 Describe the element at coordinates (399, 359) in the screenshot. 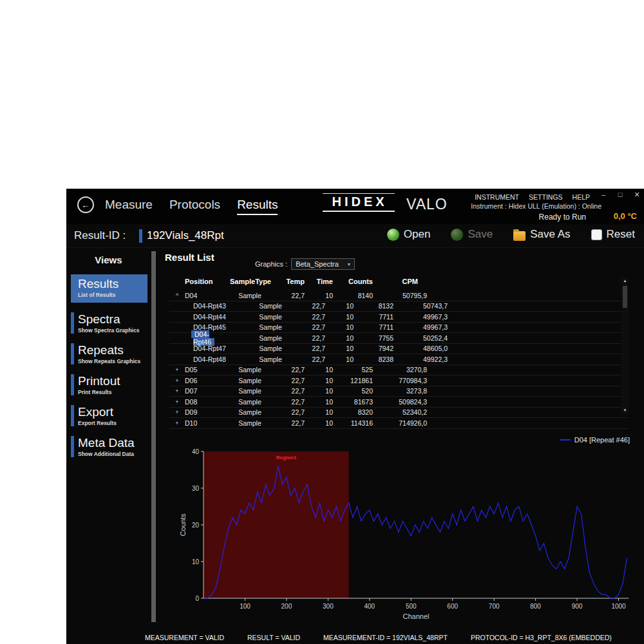

I see `table-row: D04-Rpt48Sample22,710823849922,3` at that location.